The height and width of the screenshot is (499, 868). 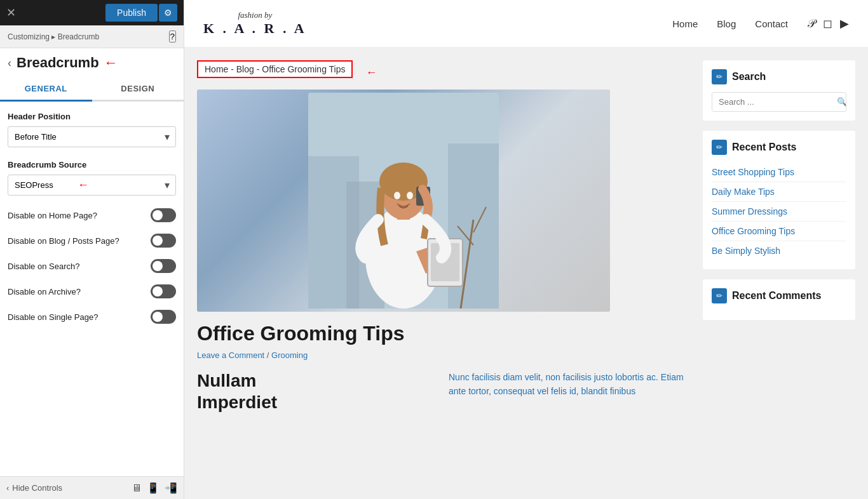 What do you see at coordinates (444, 391) in the screenshot?
I see `article-body: NullamImperdiet Nunc facilisis diam veli…` at bounding box center [444, 391].